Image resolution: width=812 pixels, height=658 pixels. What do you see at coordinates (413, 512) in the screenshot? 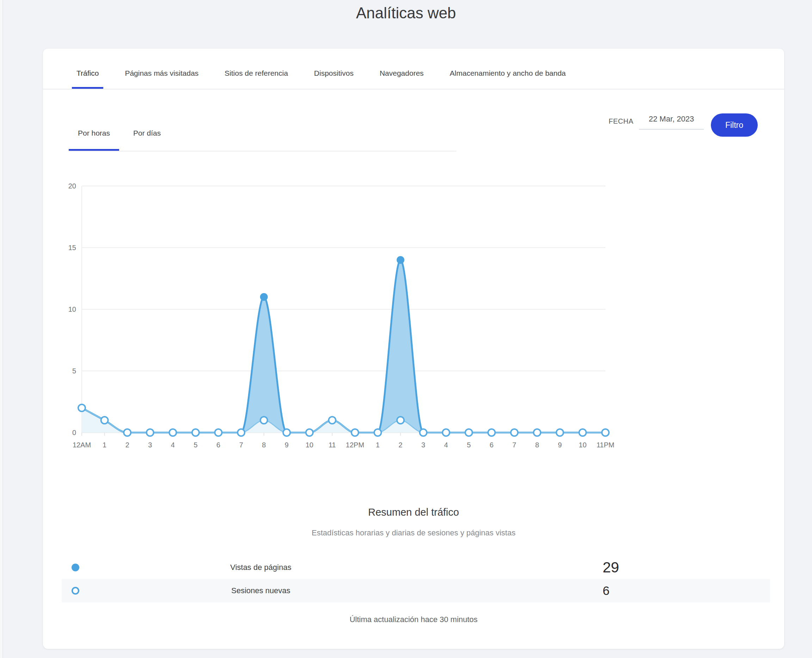
I see `summary-title: Resumen del tráfico` at bounding box center [413, 512].